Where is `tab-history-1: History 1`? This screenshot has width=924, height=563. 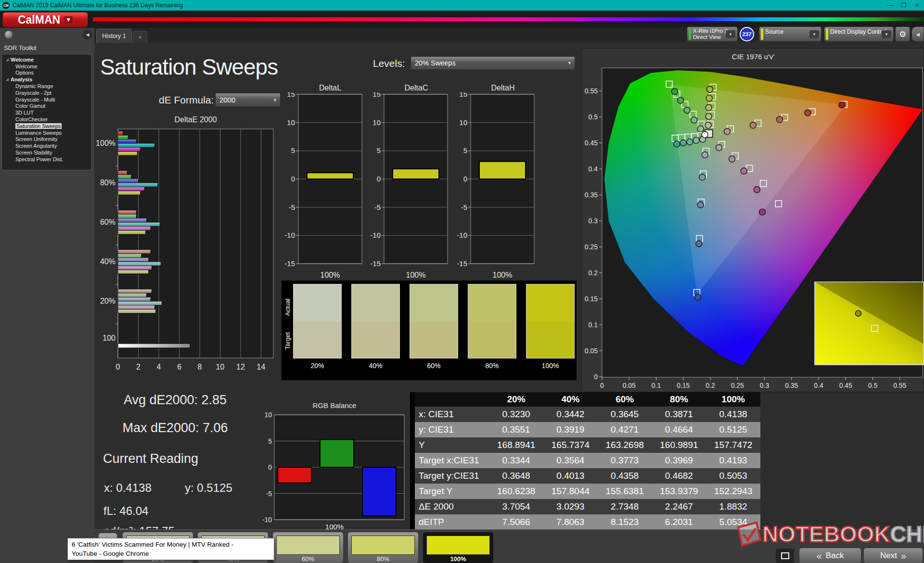
tab-history-1: History 1 is located at coordinates (114, 36).